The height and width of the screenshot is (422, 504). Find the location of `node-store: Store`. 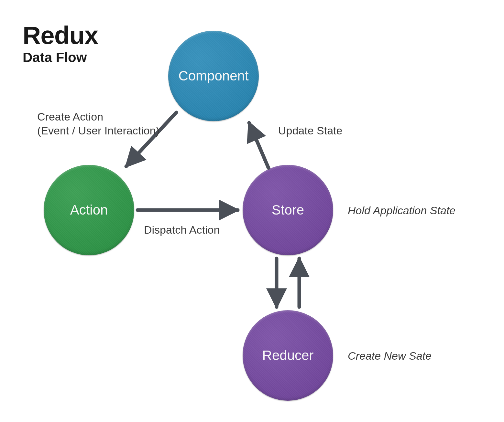

node-store: Store is located at coordinates (288, 210).